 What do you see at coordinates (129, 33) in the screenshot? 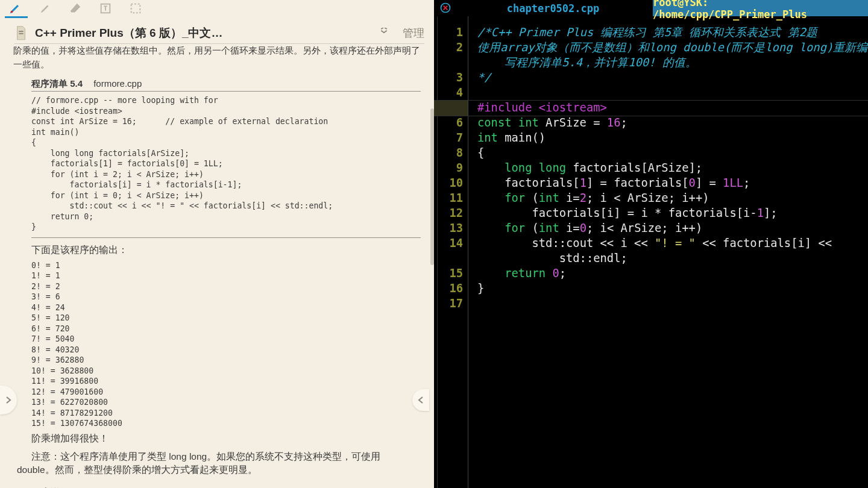
I see `document-title: C++ Primer Plus（第 6 版）_中文…` at bounding box center [129, 33].